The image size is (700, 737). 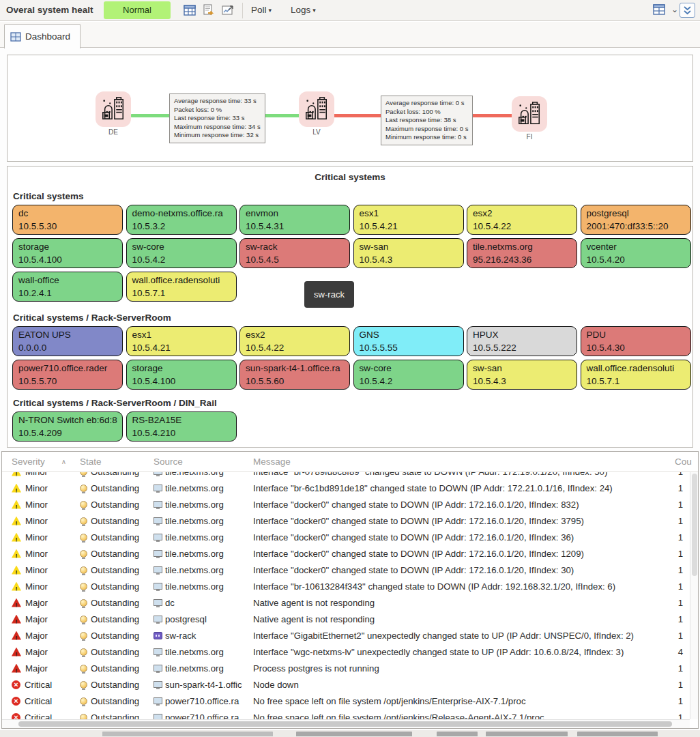 I want to click on status-tile: tile.netxms.org 95.216.243.36, so click(x=522, y=253).